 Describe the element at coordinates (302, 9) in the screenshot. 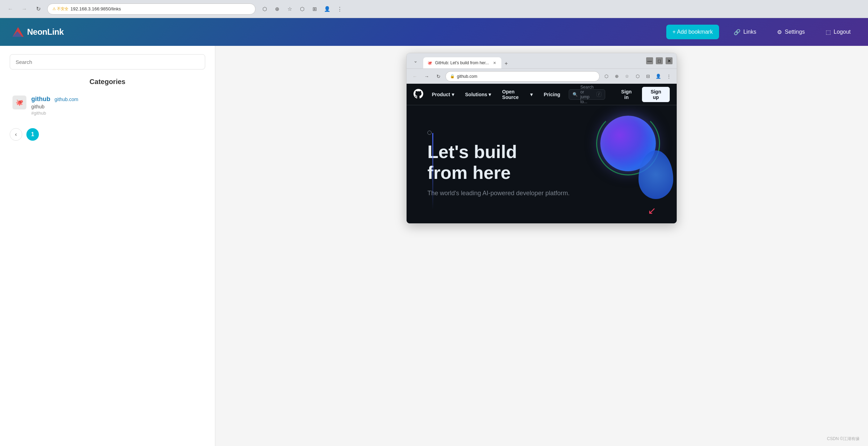

I see `browser-extension-btn: ⬡` at that location.